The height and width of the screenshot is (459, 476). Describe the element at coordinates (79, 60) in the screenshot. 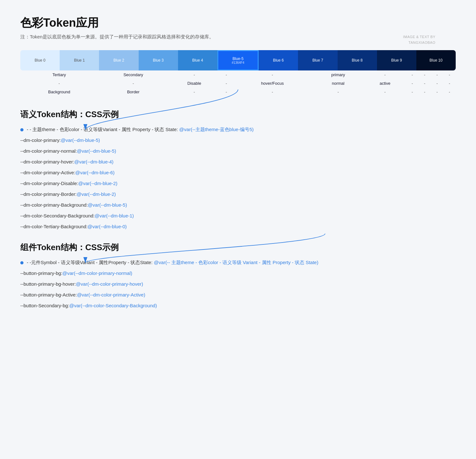

I see `palette-cell-1: Blue 1` at that location.